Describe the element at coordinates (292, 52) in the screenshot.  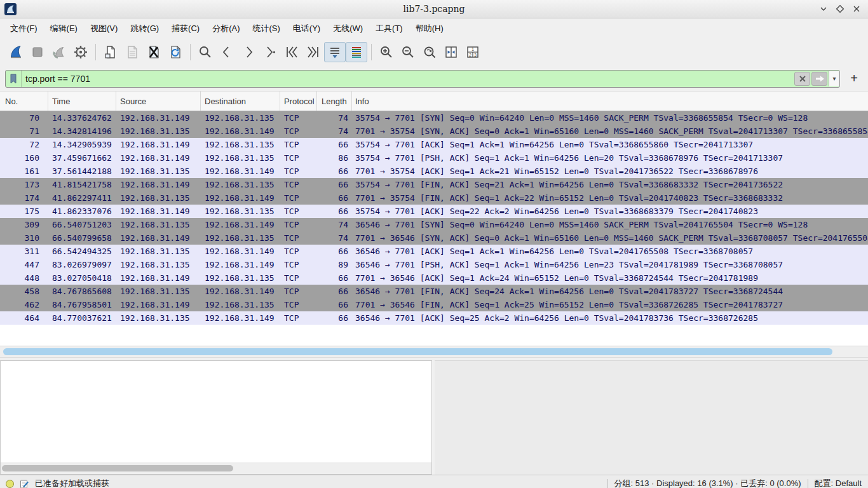
I see `first-packet-icon` at that location.